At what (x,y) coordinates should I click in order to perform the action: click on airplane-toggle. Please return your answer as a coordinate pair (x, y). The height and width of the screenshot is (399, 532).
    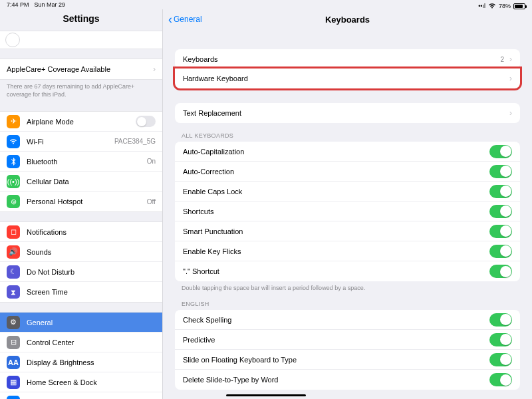
    Looking at the image, I should click on (146, 121).